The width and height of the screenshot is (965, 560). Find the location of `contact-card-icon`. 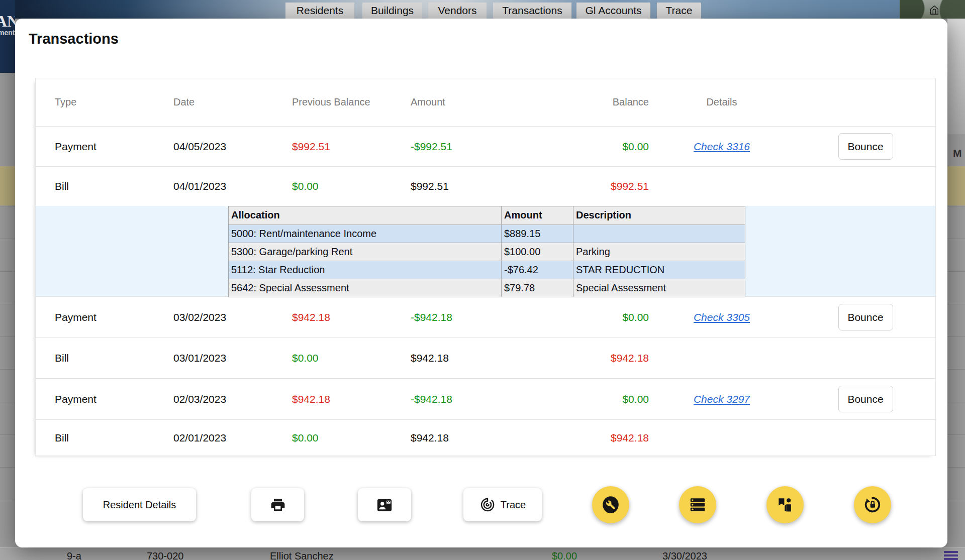

contact-card-icon is located at coordinates (384, 505).